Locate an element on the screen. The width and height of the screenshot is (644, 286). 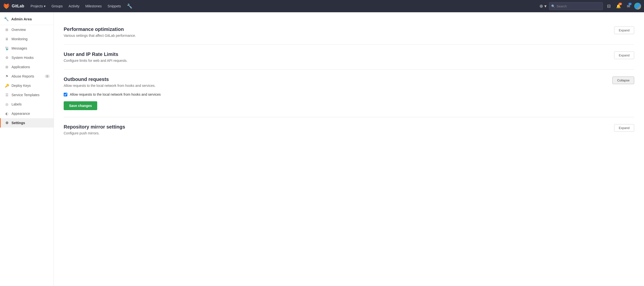
rate-limits-expand-button: Expand is located at coordinates (624, 55).